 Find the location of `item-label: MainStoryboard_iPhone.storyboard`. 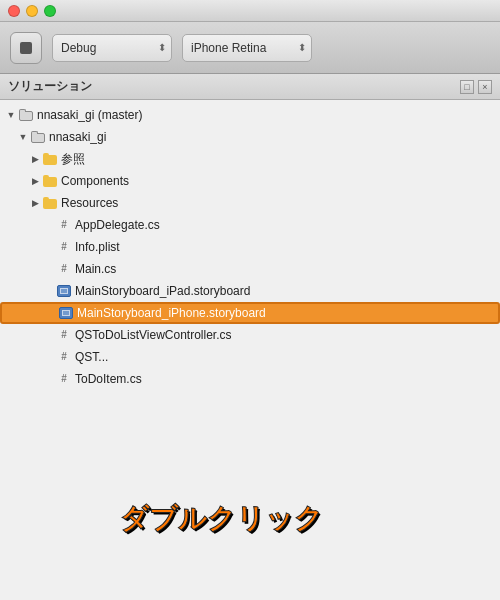

item-label: MainStoryboard_iPhone.storyboard is located at coordinates (172, 313).